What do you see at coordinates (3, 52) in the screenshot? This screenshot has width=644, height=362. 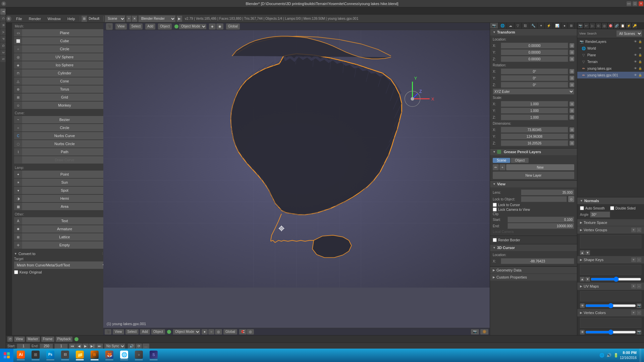 I see `sidebar-tab-3dprint: 3` at bounding box center [3, 52].